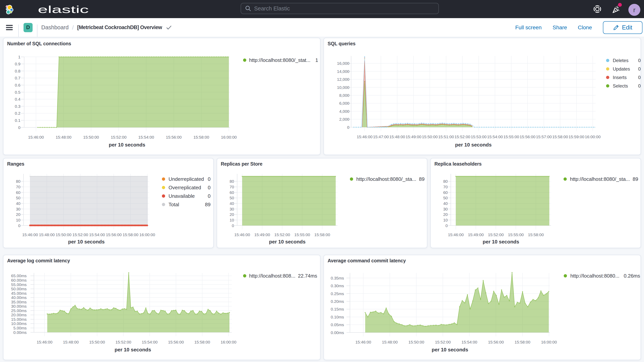  I want to click on svg-text: Selects, so click(620, 86).